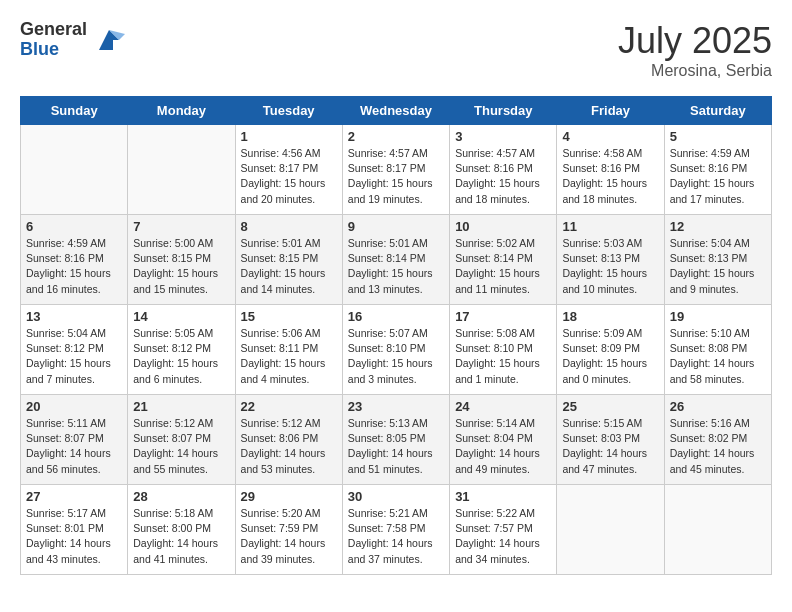 This screenshot has width=792, height=612. Describe the element at coordinates (718, 406) in the screenshot. I see `day-number: 26` at that location.